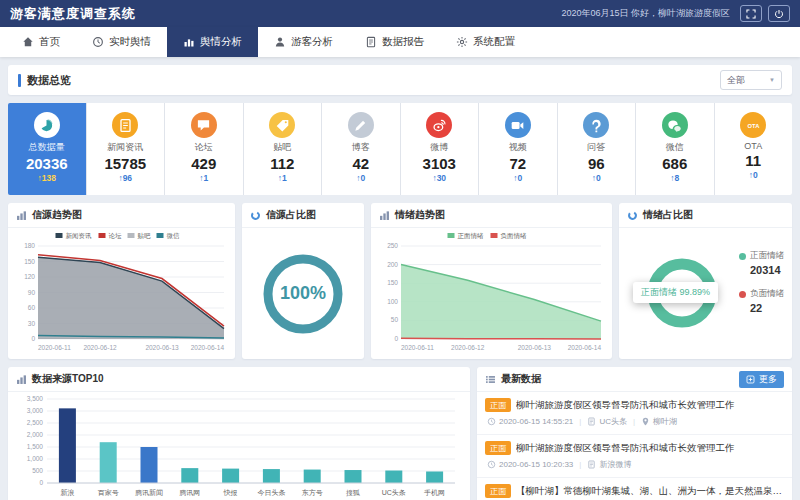 Image resolution: width=800 pixels, height=500 pixels. I want to click on svg-text: 50, so click(395, 320).